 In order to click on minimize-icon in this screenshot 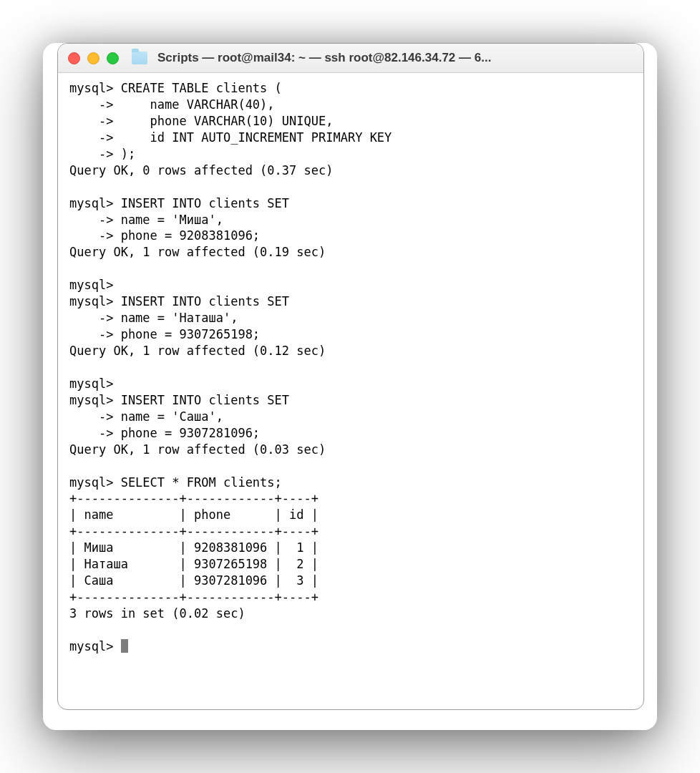, I will do `click(93, 59)`.